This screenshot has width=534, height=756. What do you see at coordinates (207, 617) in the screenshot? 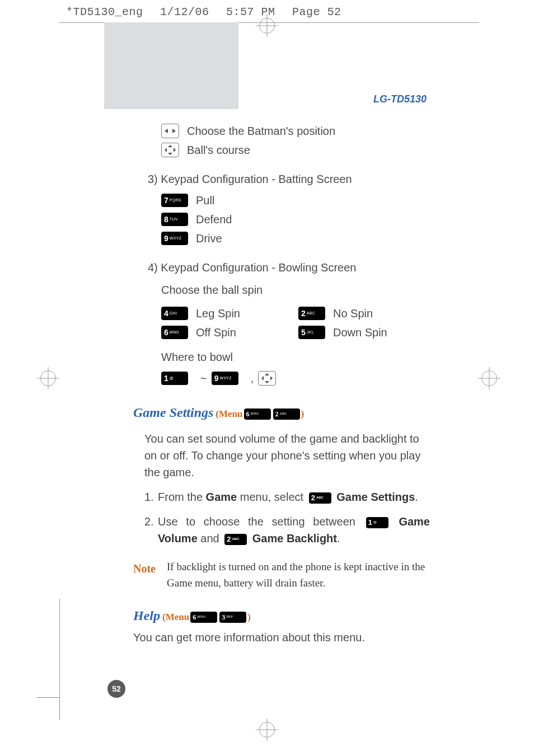
I see `menu-path: (Menu 6MNO 3DEF )` at bounding box center [207, 617].